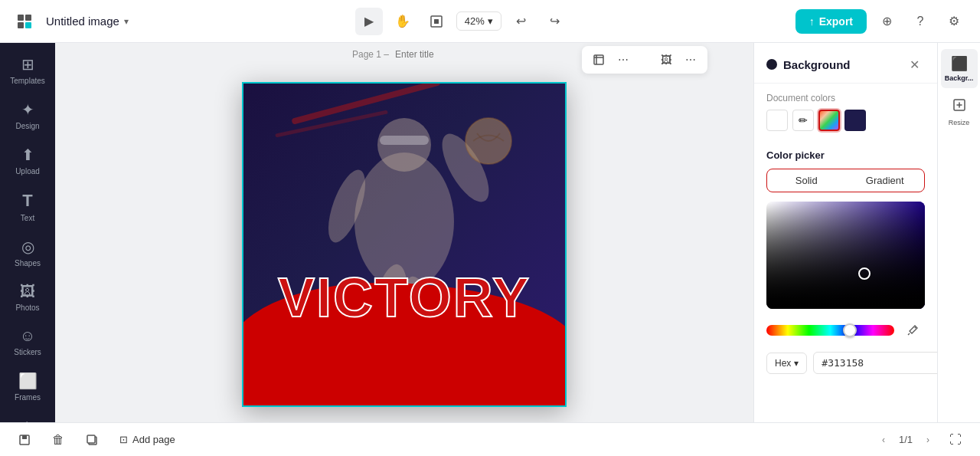 The image size is (980, 456). I want to click on color-gradient-box, so click(845, 255).